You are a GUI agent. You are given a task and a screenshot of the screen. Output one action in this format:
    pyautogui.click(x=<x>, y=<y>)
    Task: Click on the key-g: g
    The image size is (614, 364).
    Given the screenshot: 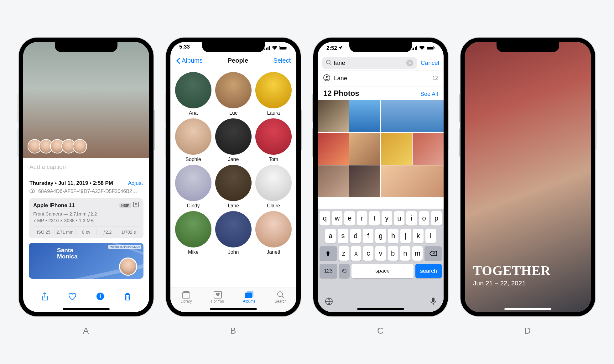 What is the action you would take?
    pyautogui.click(x=381, y=236)
    